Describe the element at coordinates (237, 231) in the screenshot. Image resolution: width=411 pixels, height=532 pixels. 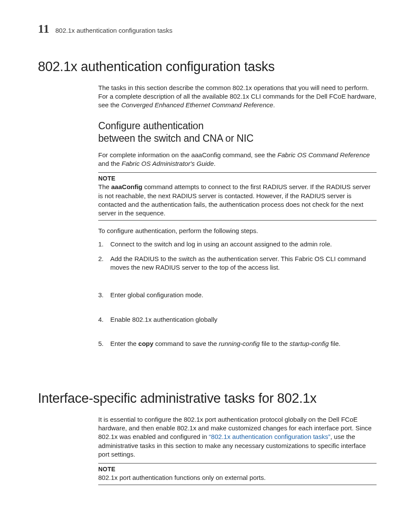
I see `steps-lead: To configure authentication, perform the…` at that location.